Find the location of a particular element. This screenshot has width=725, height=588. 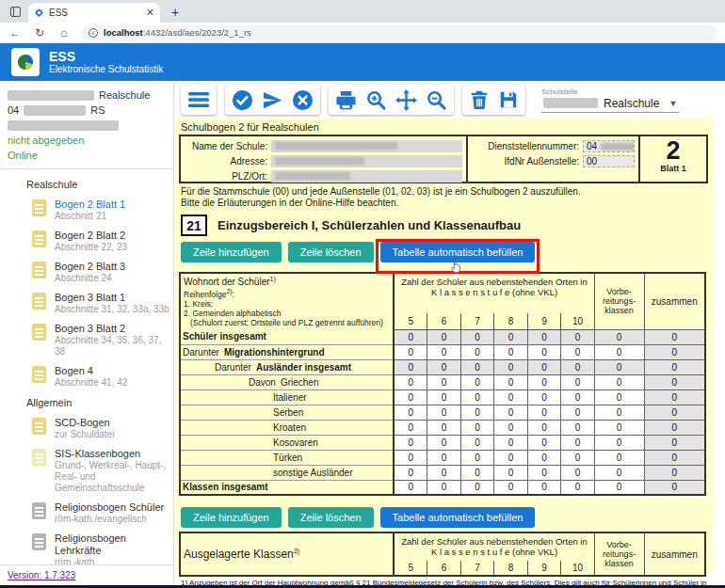

add-row-button-2: Zeile hinzufügen is located at coordinates (232, 517).